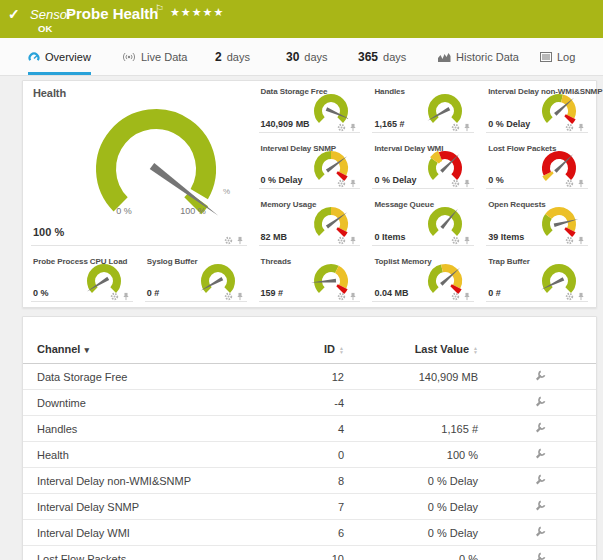 The image size is (603, 560). What do you see at coordinates (298, 403) in the screenshot?
I see `channel-id: -4` at bounding box center [298, 403].